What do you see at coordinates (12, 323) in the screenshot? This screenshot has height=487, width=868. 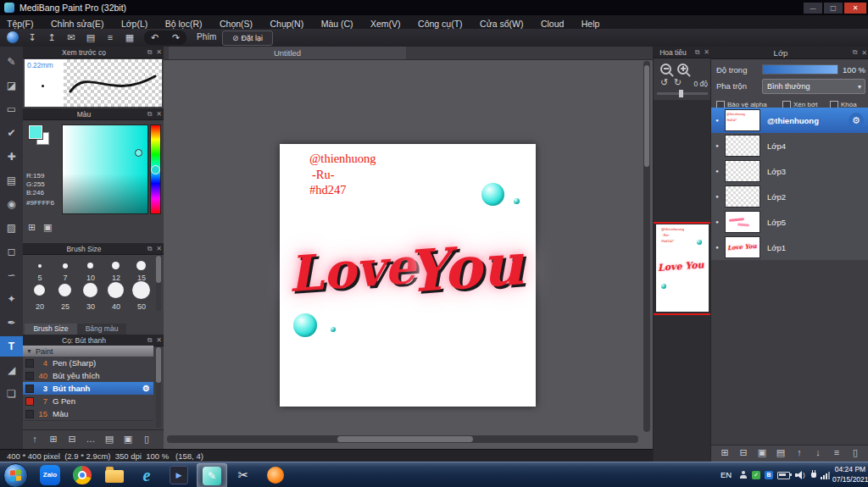 I see `tool-pen-nib: ✒` at bounding box center [12, 323].